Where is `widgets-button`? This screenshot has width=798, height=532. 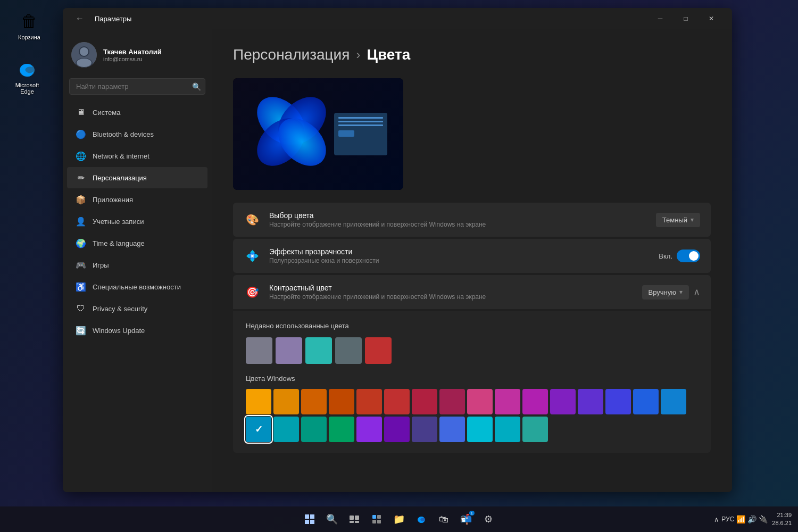 widgets-button is located at coordinates (377, 519).